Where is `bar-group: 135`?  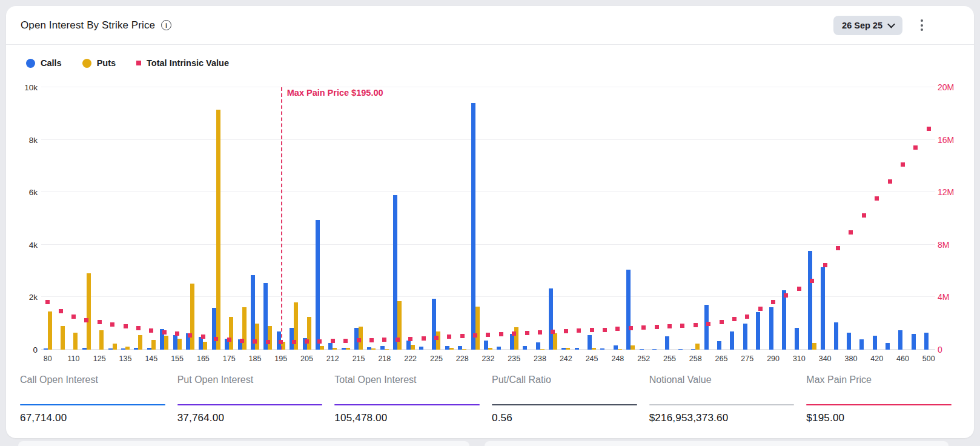
bar-group: 135 is located at coordinates (125, 218).